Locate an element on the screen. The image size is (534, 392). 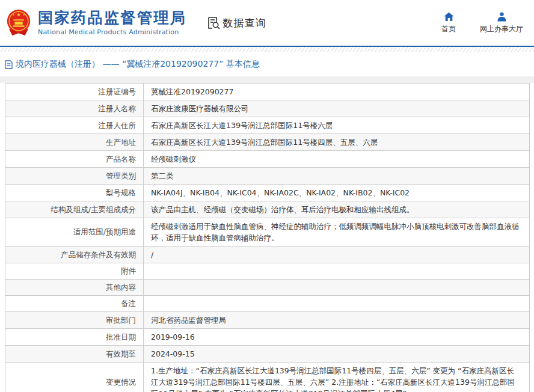
field-label: 批准日期 is located at coordinates (75, 337).